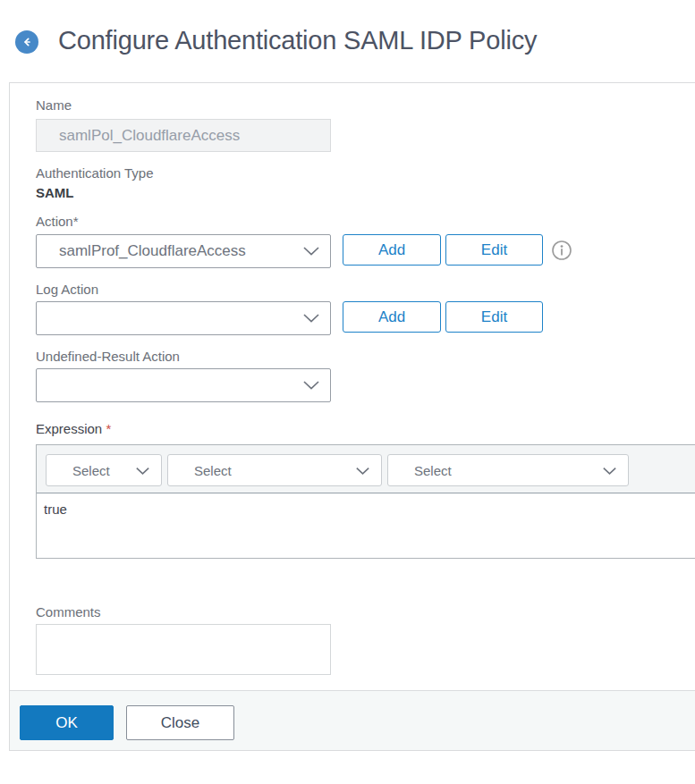 The width and height of the screenshot is (695, 784). I want to click on authentication-type-value: SAML, so click(55, 193).